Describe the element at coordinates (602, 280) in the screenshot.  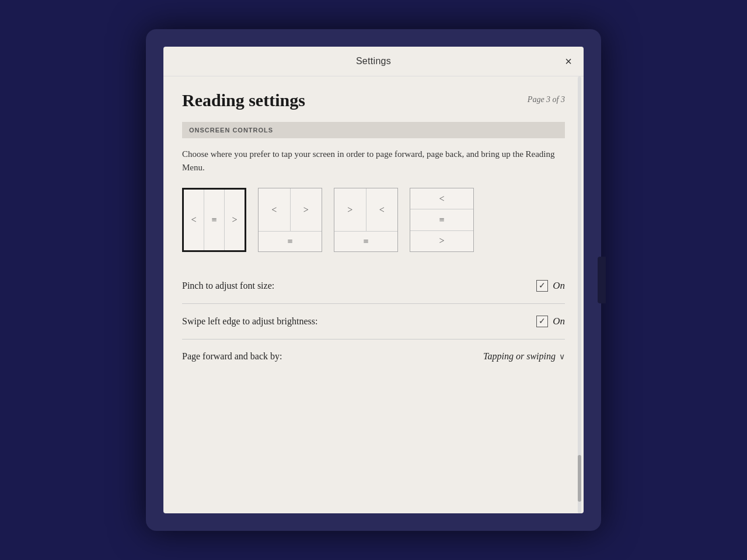
I see `device-button` at that location.